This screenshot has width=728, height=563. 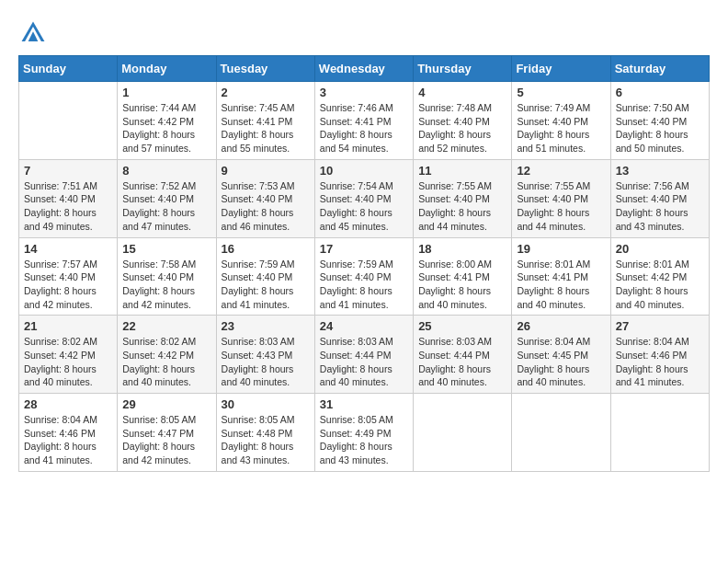 What do you see at coordinates (364, 199) in the screenshot?
I see `week-row-2: 7Sunrise: 7:51 AMSunset: 4:40 PMDaylight…` at bounding box center [364, 199].